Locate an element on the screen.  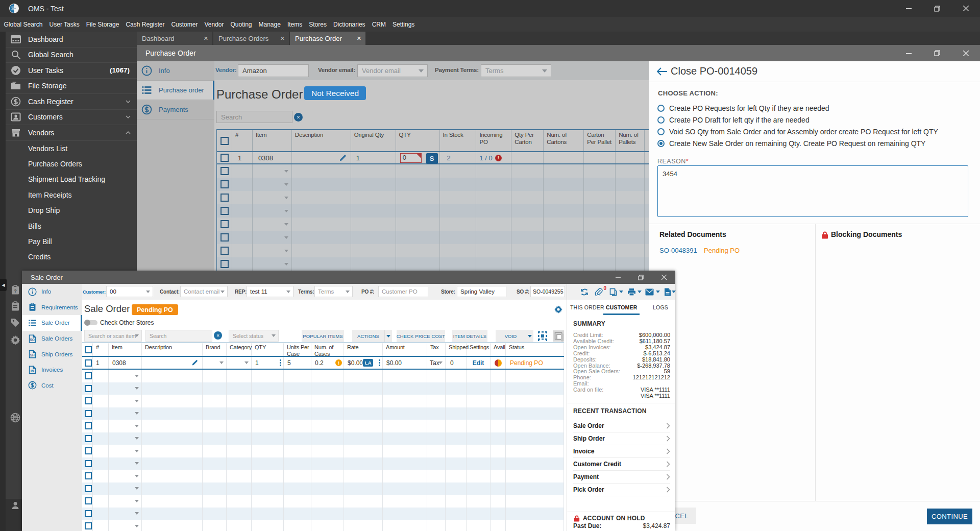
sidebar-clipboard-icon is located at coordinates (15, 306).